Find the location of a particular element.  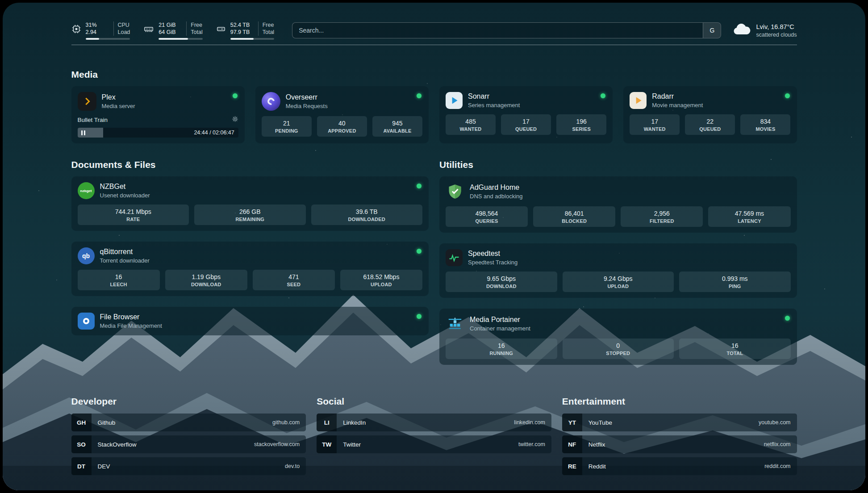

memory-free-label: Free is located at coordinates (196, 25).